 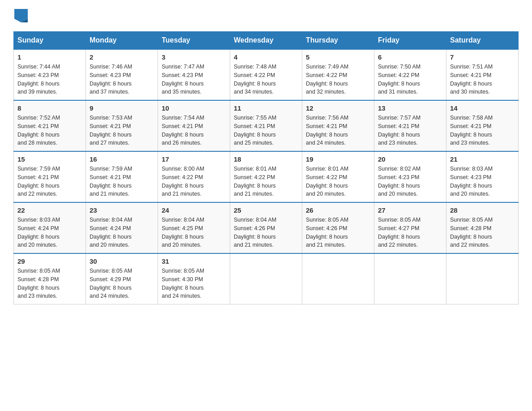 What do you see at coordinates (327, 79) in the screenshot?
I see `day-info: Sunrise: 7:49 AM Sunset: 4:22 PM Dayligh…` at bounding box center [327, 79].